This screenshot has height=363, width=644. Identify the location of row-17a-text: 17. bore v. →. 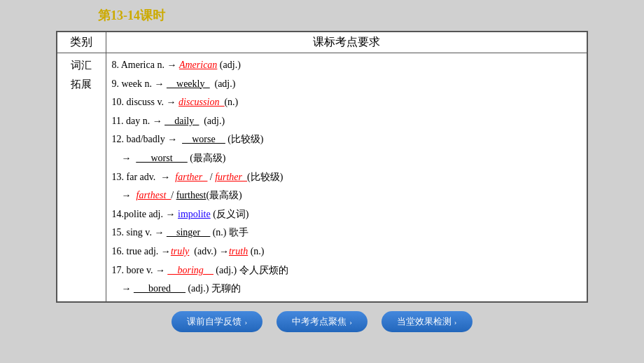
(140, 270).